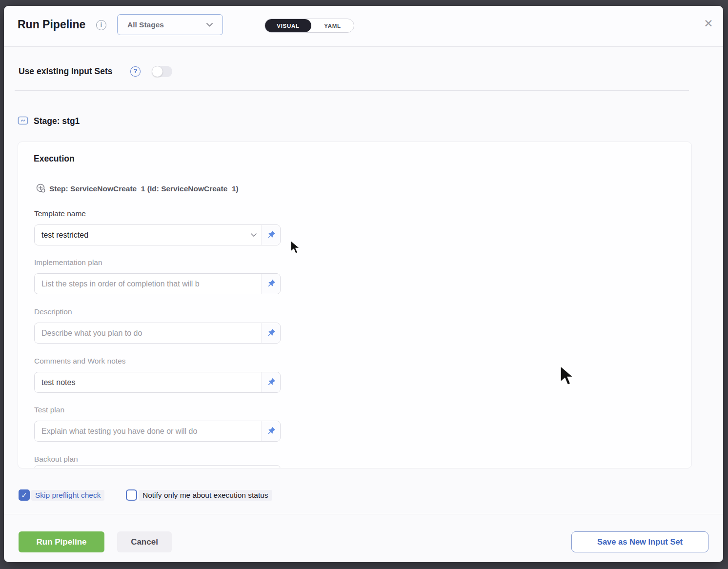  I want to click on implementation-plan-placeholder: List the steps in order of completion th…, so click(148, 284).